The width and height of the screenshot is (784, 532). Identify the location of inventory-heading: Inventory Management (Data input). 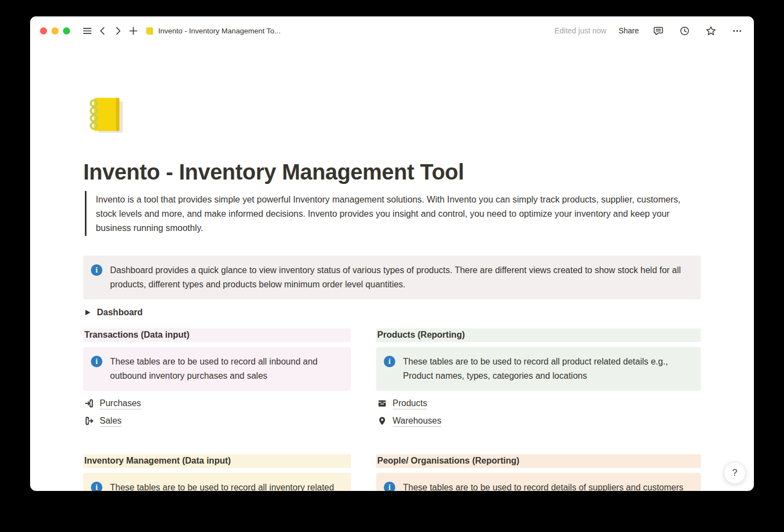
(217, 461).